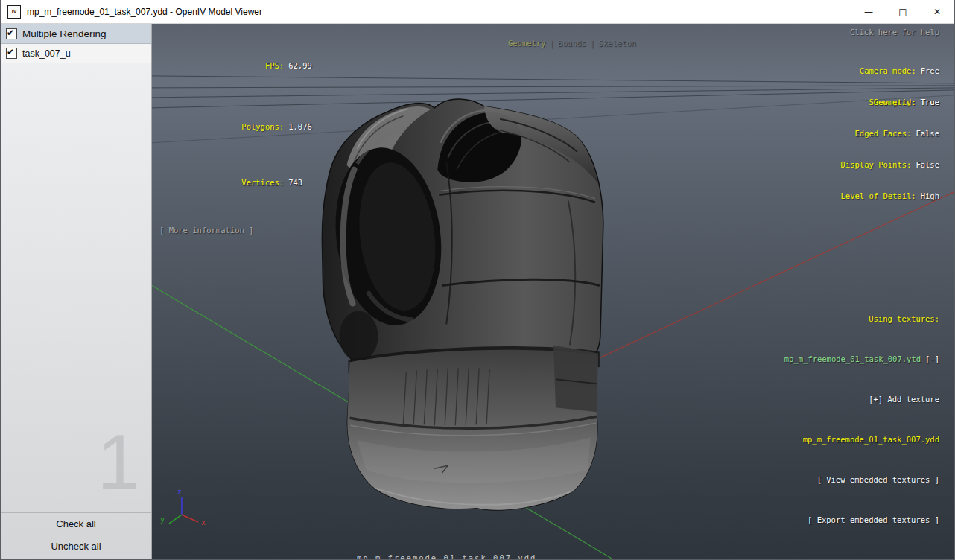 The width and height of the screenshot is (955, 560). Describe the element at coordinates (900, 71) in the screenshot. I see `camera-mode-row: Camera mode:Free` at that location.